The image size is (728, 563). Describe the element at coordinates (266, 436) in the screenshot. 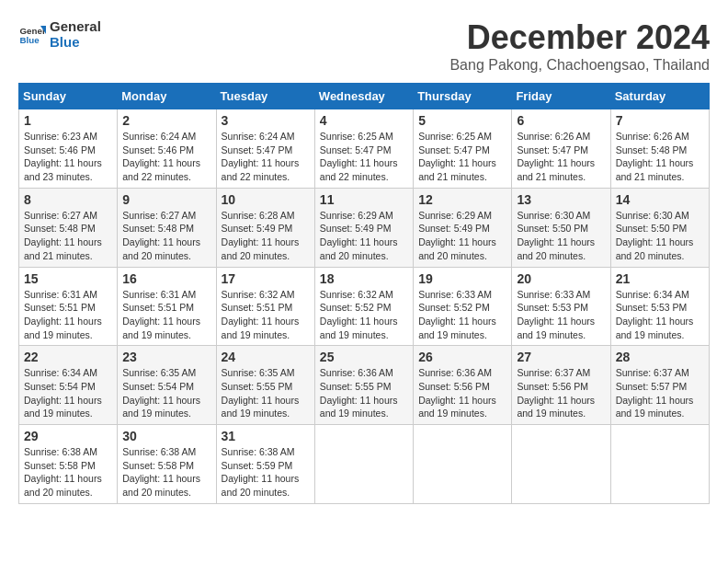

I see `day-number: 31` at that location.